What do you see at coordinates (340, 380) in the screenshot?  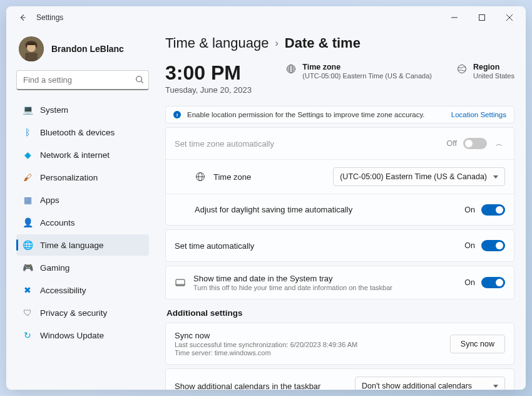 I see `calendars-row: Show additional calendars in the taskbar…` at bounding box center [340, 380].